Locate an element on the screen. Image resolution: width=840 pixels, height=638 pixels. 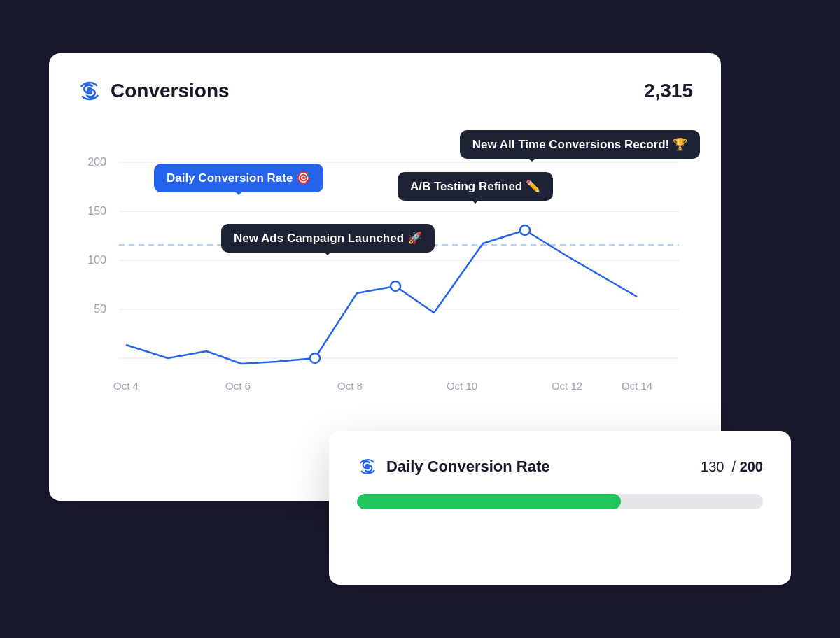
svg-text: Oct 6 is located at coordinates (238, 386).